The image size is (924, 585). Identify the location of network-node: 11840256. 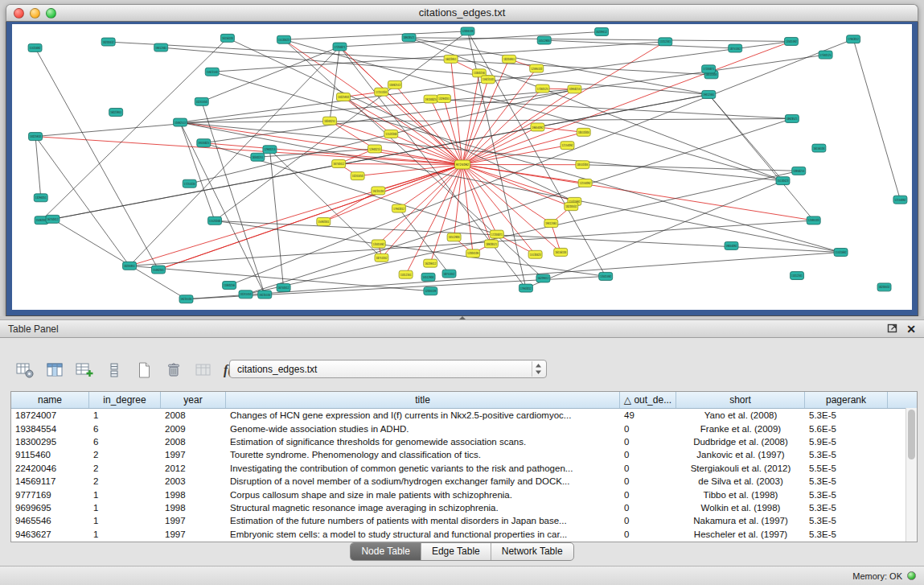
(230, 286).